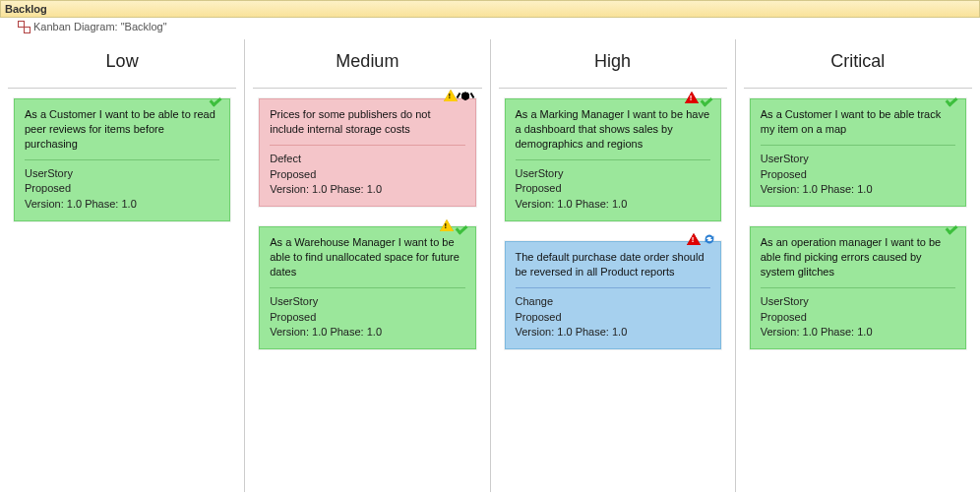 The width and height of the screenshot is (980, 496). I want to click on kanban-card: As an operation manager I want to be abl…, so click(858, 287).